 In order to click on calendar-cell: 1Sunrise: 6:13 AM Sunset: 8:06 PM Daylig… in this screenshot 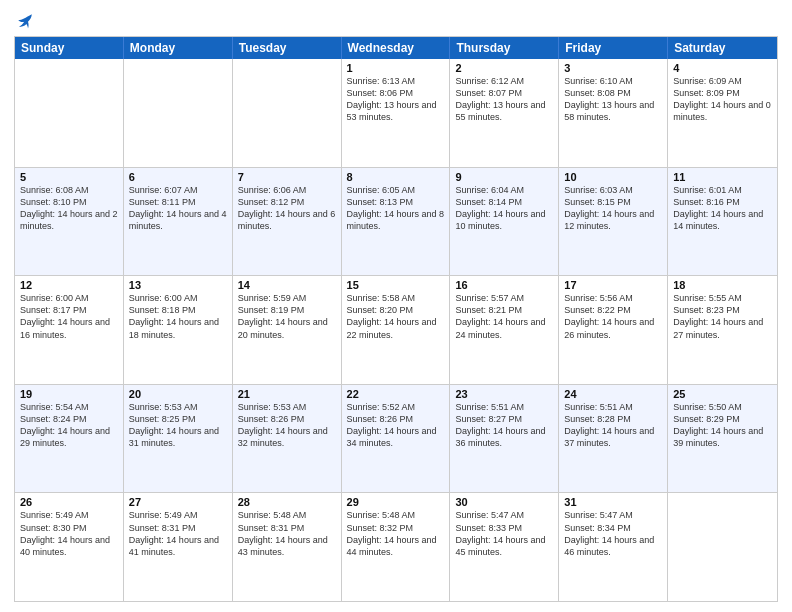, I will do `click(396, 113)`.